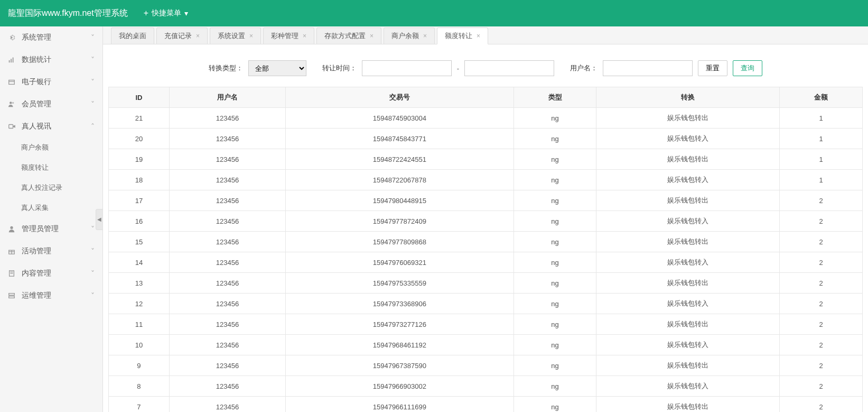 The height and width of the screenshot is (412, 868). What do you see at coordinates (509, 68) in the screenshot?
I see `filter-time-end` at bounding box center [509, 68].